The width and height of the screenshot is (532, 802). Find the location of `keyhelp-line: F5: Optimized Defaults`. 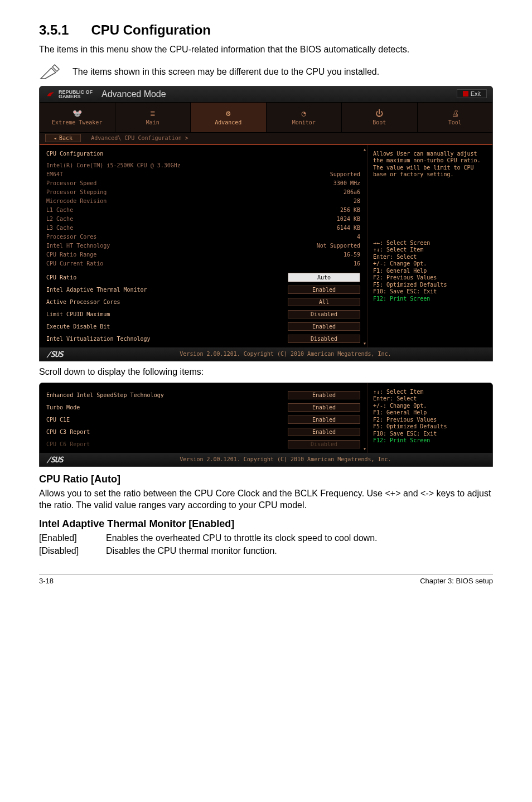

keyhelp-line: F5: Optimized Defaults is located at coordinates (430, 286).